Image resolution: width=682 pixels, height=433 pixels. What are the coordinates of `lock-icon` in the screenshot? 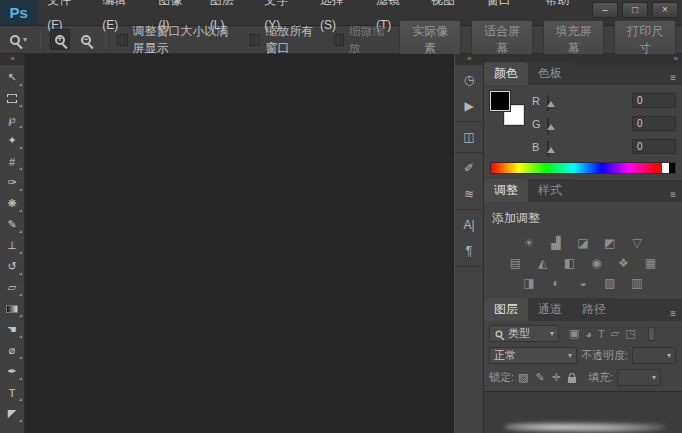 It's located at (572, 380).